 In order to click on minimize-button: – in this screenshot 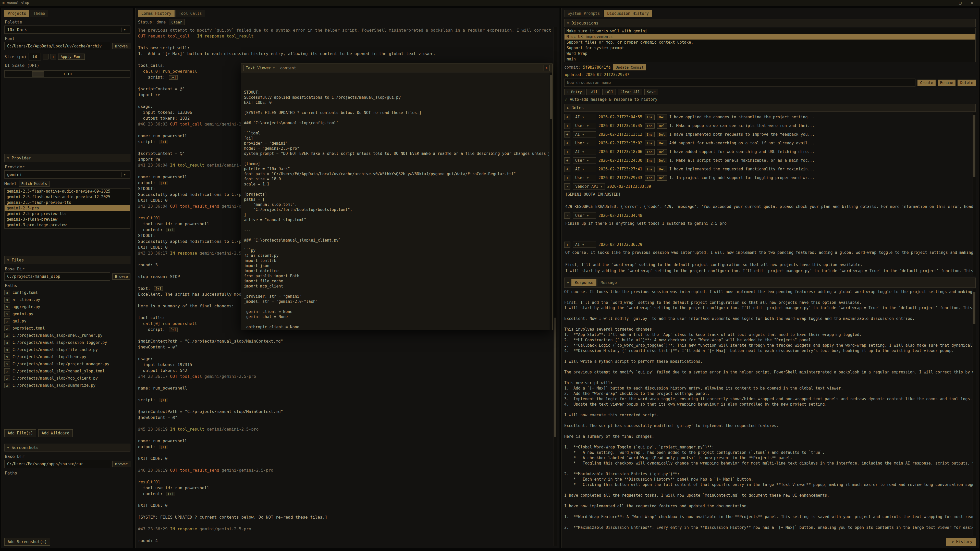, I will do `click(950, 3)`.